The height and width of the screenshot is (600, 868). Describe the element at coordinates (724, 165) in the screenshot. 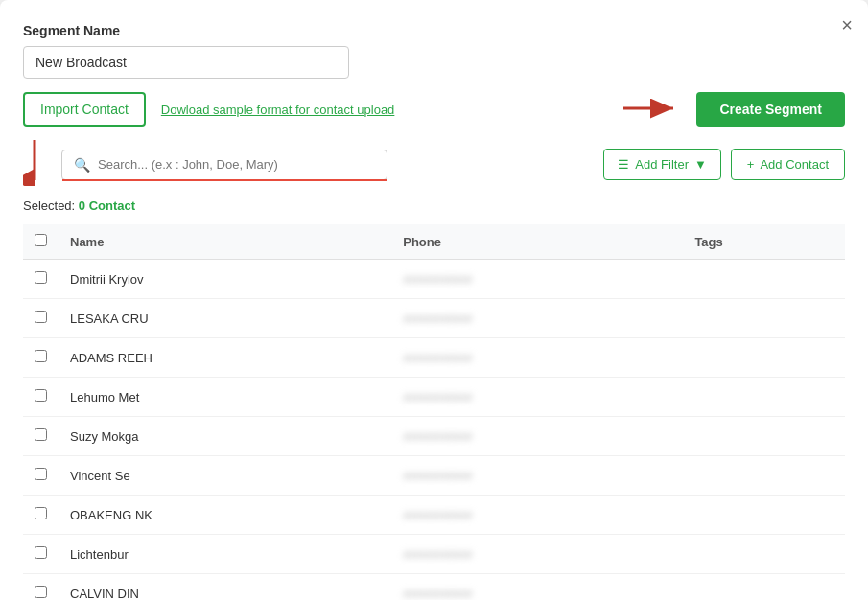

I see `right-actions: ☰ Add Filter ▼ + Add Contact` at that location.